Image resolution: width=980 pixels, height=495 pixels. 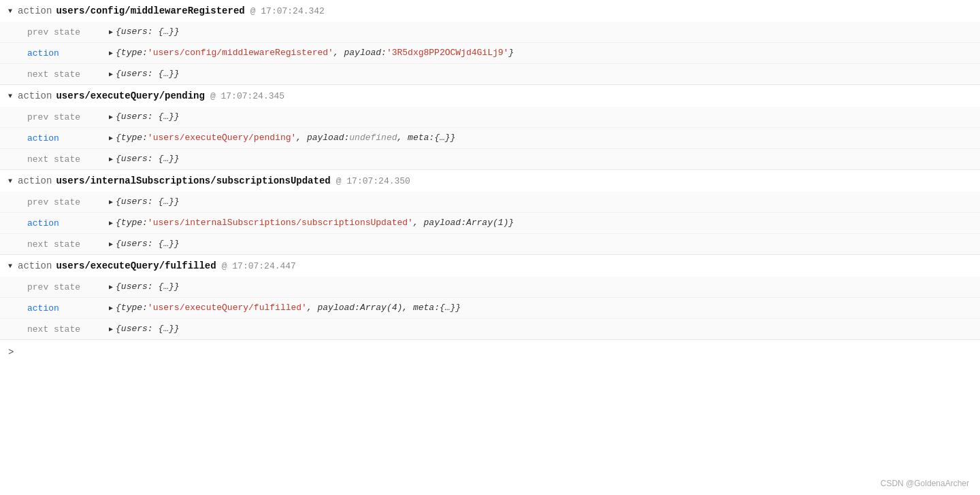 What do you see at coordinates (925, 483) in the screenshot?
I see `watermark-text: CSDN @GoldenaArcher` at bounding box center [925, 483].